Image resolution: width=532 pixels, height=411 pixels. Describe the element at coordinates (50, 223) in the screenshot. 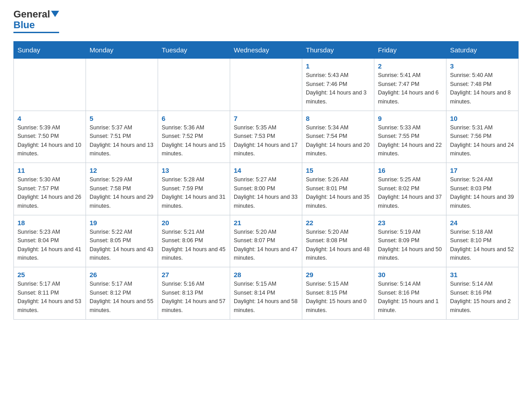

I see `day-number: 18` at that location.